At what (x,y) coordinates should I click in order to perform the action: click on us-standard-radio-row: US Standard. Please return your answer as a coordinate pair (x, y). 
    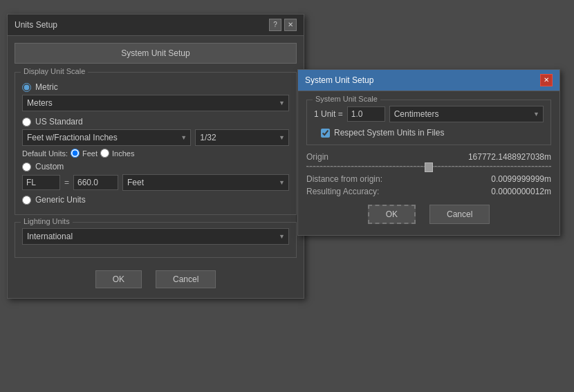
    Looking at the image, I should click on (156, 122).